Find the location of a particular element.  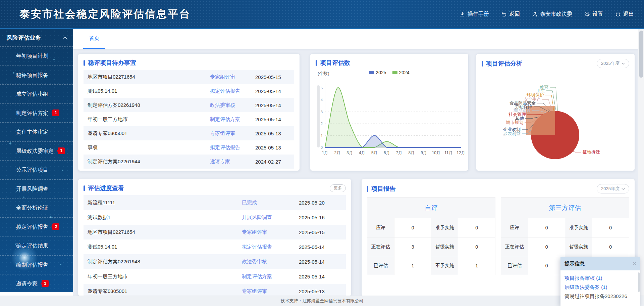

user-icon is located at coordinates (535, 14).